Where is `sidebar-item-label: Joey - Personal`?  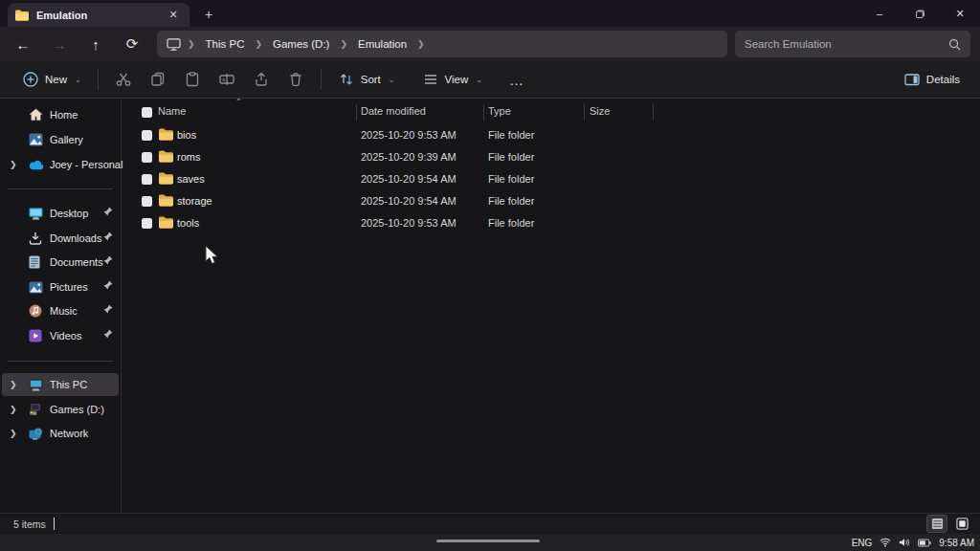
sidebar-item-label: Joey - Personal is located at coordinates (86, 165).